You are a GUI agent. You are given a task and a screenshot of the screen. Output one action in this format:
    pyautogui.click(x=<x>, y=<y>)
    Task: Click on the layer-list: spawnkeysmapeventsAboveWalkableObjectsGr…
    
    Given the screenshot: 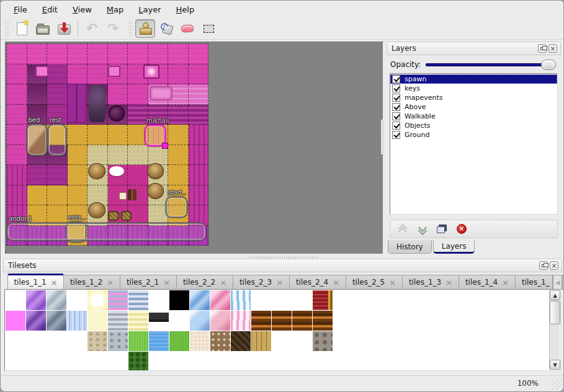 What is the action you would take?
    pyautogui.click(x=474, y=144)
    